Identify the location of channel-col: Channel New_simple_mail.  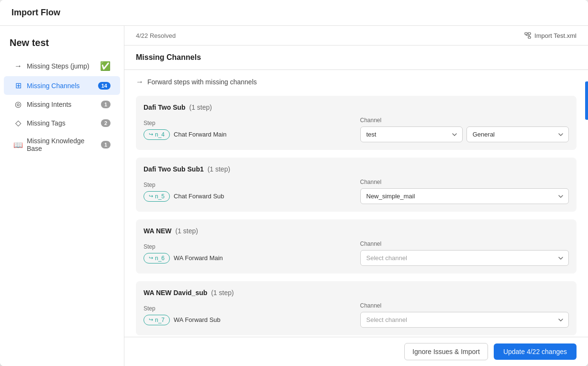
(465, 192).